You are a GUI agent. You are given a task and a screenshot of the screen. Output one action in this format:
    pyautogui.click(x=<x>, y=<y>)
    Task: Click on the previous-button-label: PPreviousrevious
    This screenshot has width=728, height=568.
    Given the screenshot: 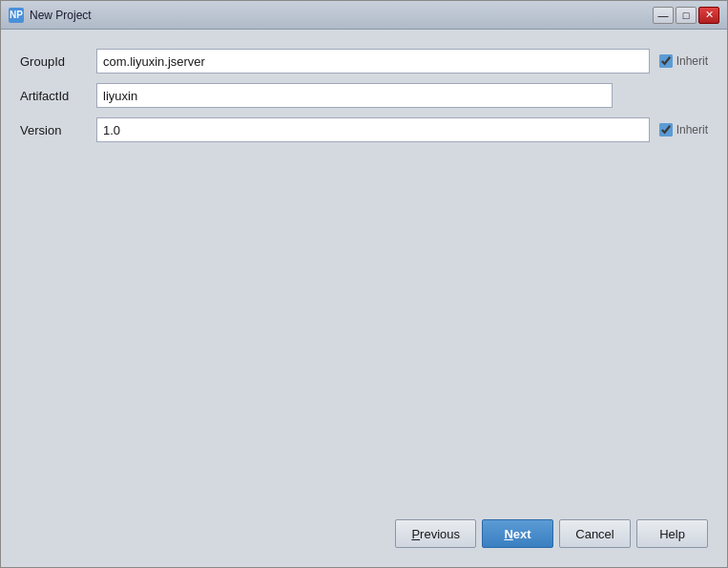 What is the action you would take?
    pyautogui.click(x=435, y=535)
    